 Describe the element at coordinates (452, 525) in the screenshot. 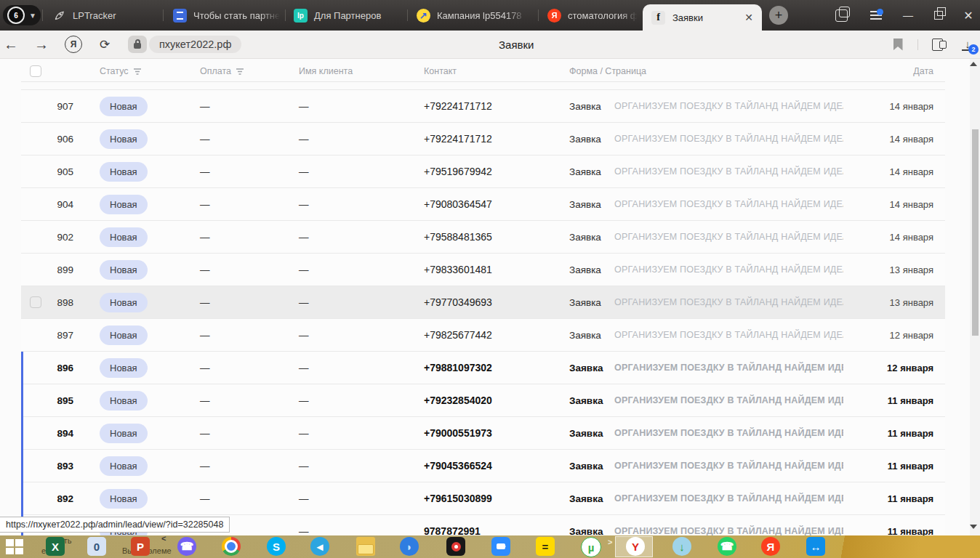

I see `lead-contact: 9787872991` at that location.